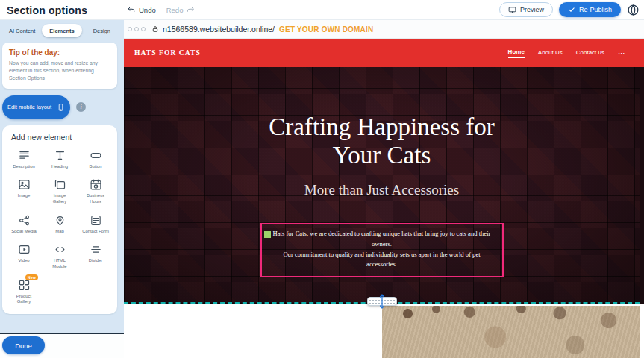  I want to click on add-element-map: Map, so click(60, 224).